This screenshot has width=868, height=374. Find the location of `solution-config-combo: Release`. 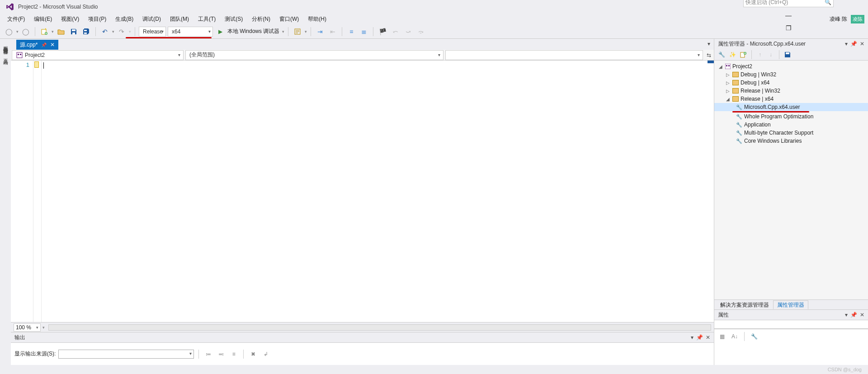

solution-config-combo: Release is located at coordinates (152, 32).